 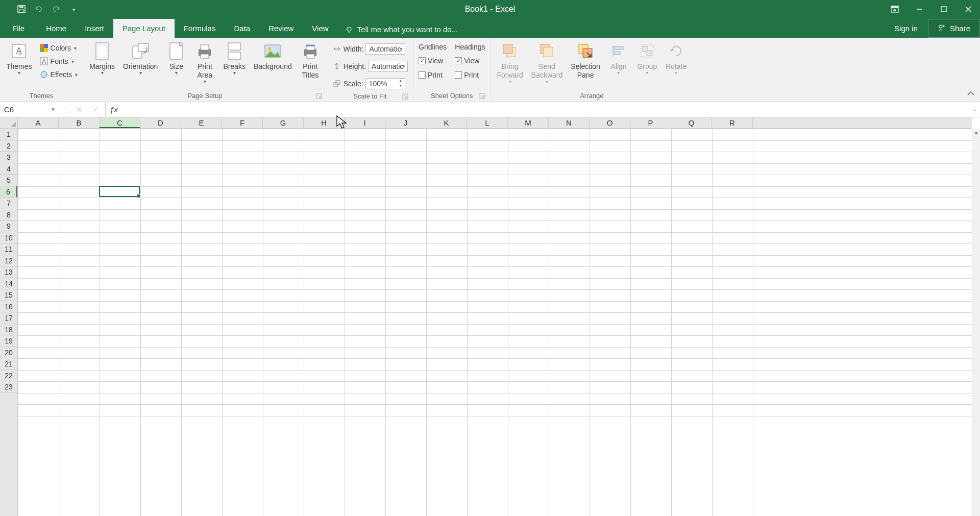 I want to click on column-header: G, so click(x=283, y=122).